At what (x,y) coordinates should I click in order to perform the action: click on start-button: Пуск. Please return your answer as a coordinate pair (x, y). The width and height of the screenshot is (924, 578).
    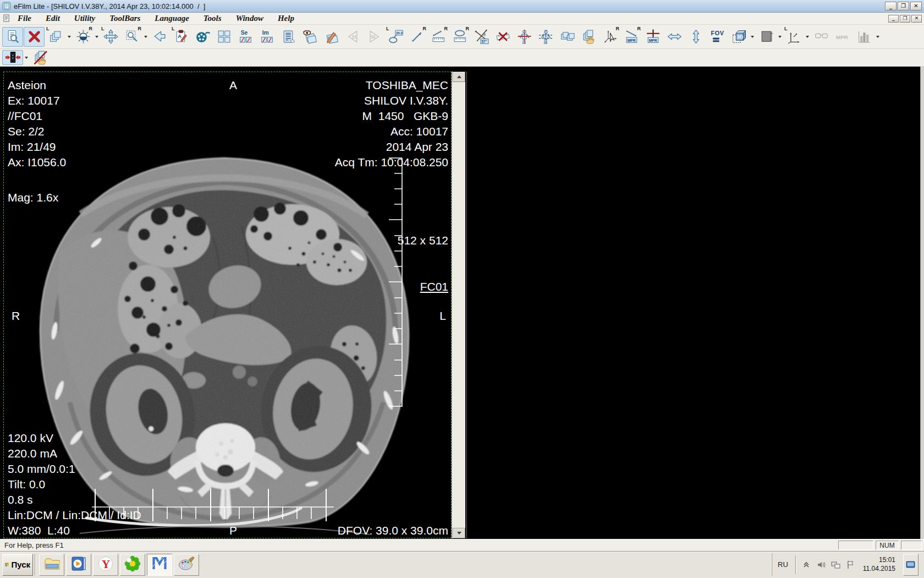
    Looking at the image, I should click on (18, 565).